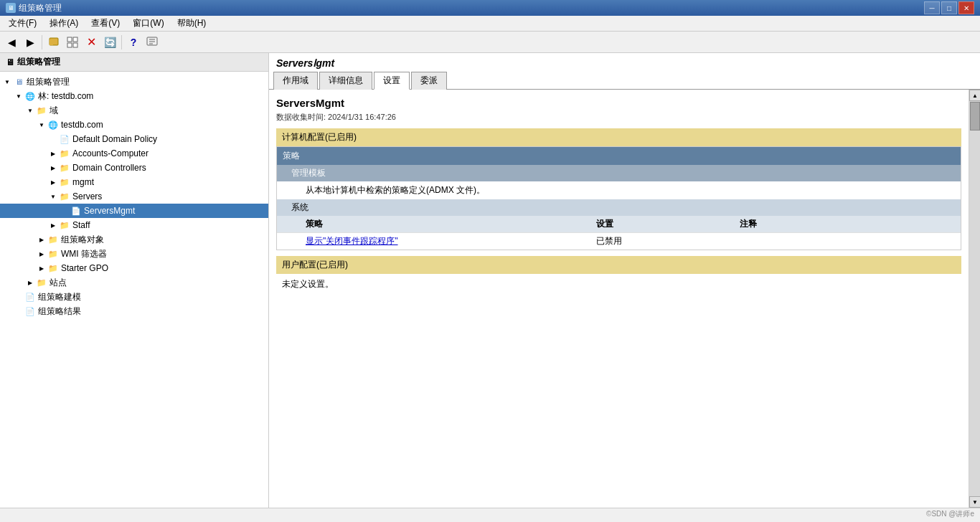 This screenshot has width=980, height=522. I want to click on tree-item-servers: ▼ 📁 Servers, so click(134, 196).